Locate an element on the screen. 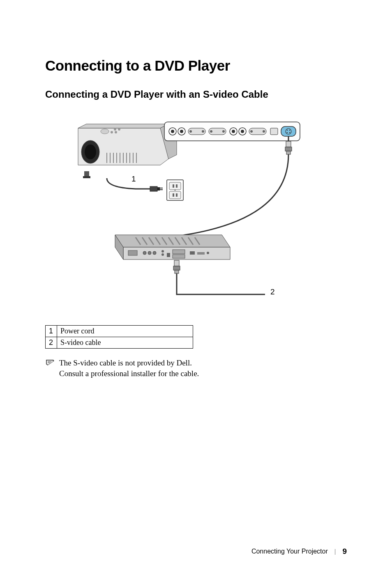  note-icon is located at coordinates (50, 363).